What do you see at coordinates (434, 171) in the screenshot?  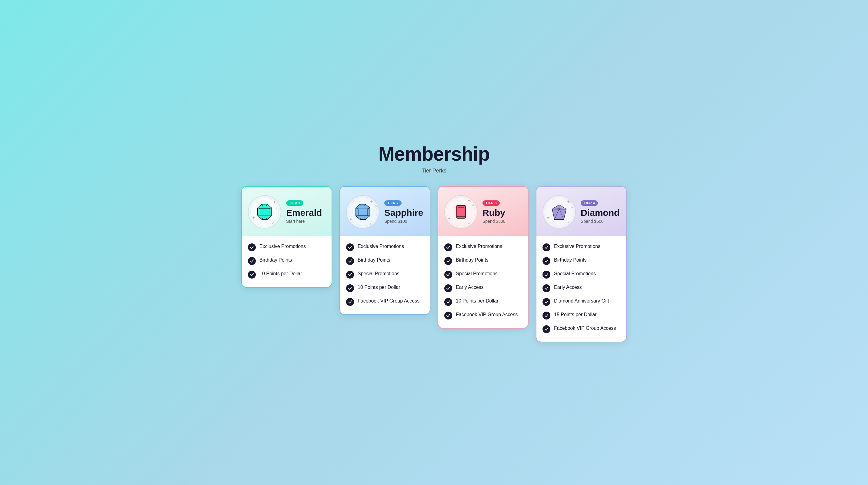 I see `page-subtitle: Tier Perks` at bounding box center [434, 171].